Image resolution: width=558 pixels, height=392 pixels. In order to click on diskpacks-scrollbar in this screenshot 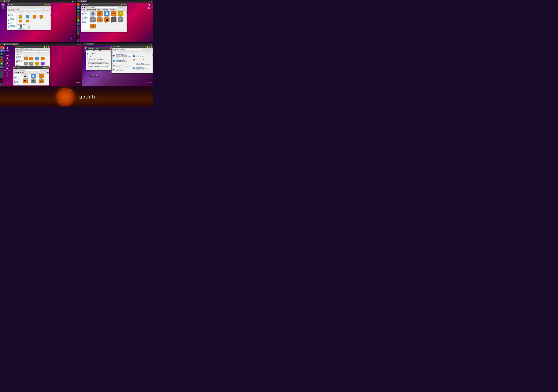, I will do `click(126, 20)`.